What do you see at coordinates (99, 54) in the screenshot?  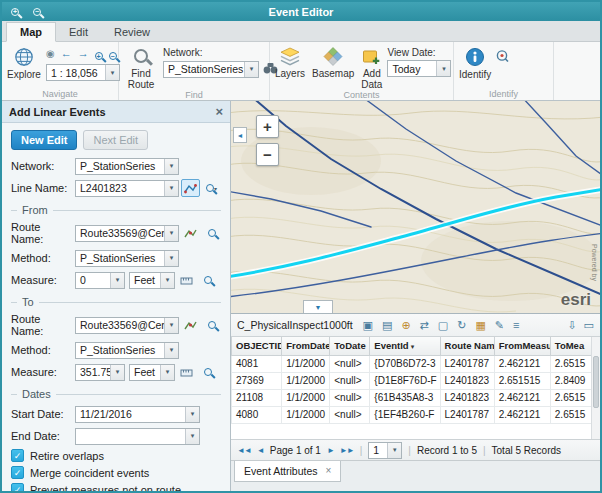 I see `zoom-in-tool-icon` at bounding box center [99, 54].